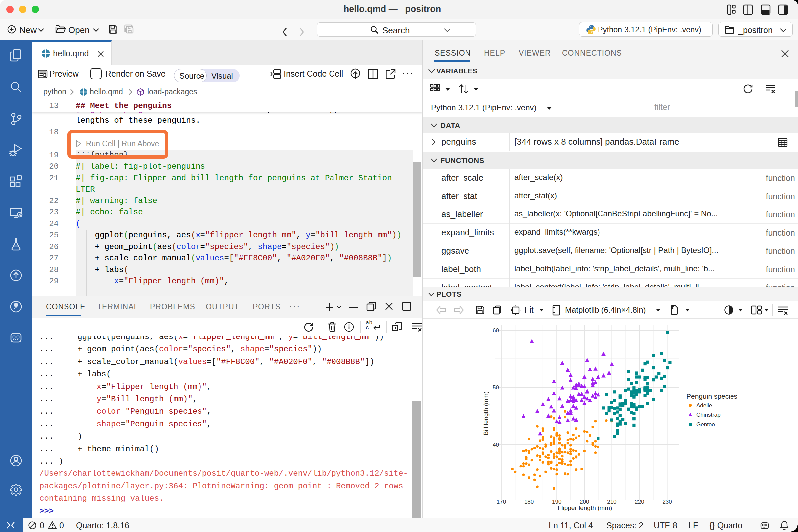  Describe the element at coordinates (496, 330) in the screenshot. I see `svg-text: 60` at that location.